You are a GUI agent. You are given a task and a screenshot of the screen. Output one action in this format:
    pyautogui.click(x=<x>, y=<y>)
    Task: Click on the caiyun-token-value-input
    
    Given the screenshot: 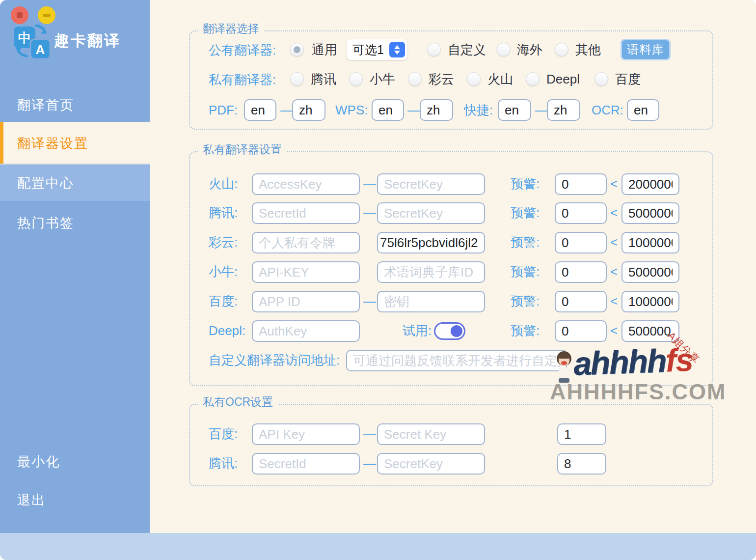 What is the action you would take?
    pyautogui.click(x=431, y=243)
    